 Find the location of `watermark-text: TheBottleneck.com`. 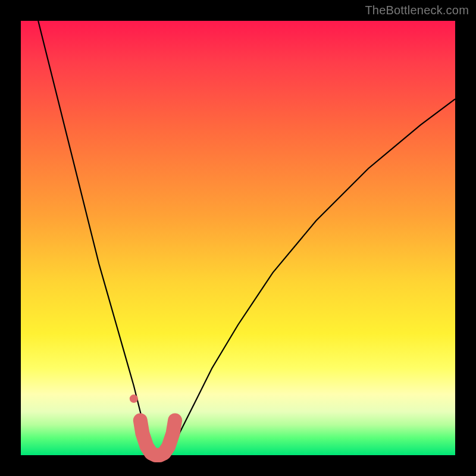

watermark-text: TheBottleneck.com is located at coordinates (416, 11).